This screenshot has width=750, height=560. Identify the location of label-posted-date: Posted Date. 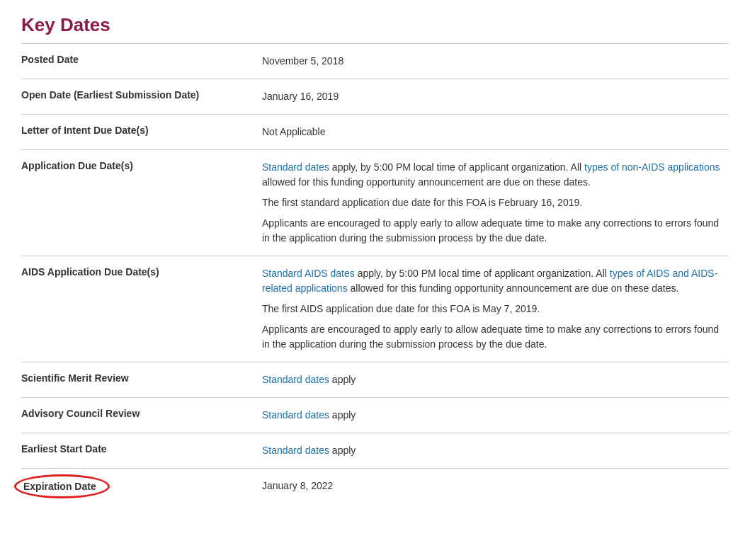
(142, 62).